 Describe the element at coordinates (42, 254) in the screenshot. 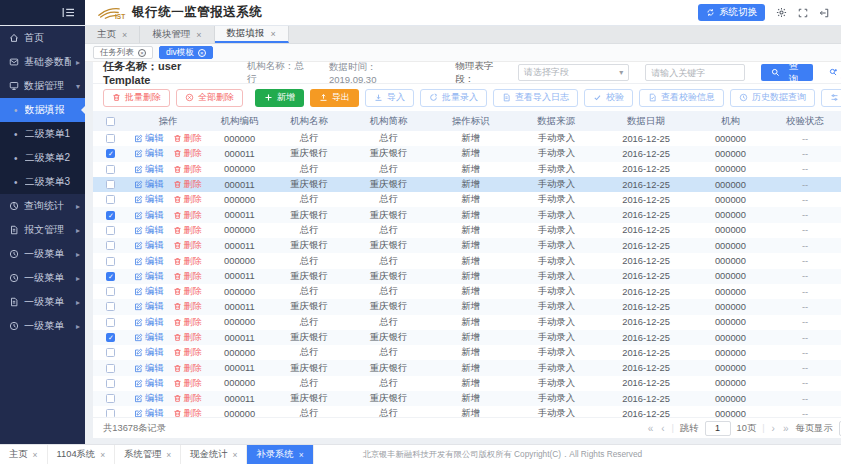

I see `sidebar-item-level1-menu-1: 一级菜单▸` at that location.